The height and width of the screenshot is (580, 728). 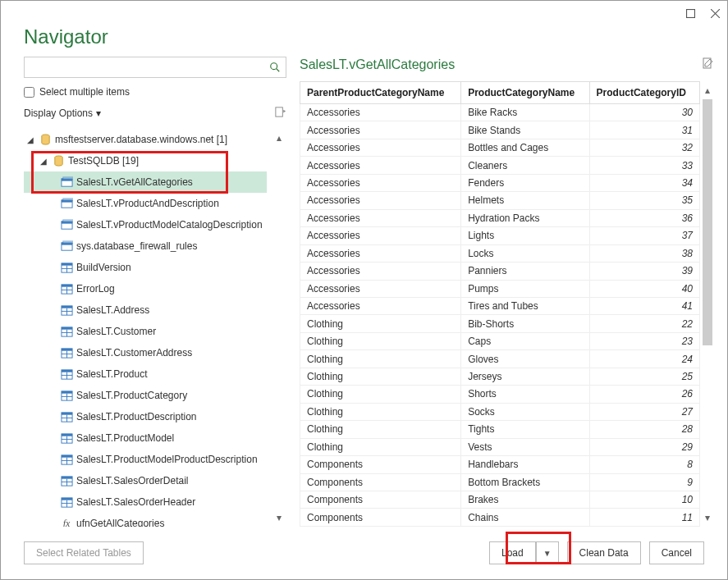 What do you see at coordinates (66, 459) in the screenshot?
I see `table-icon` at bounding box center [66, 459].